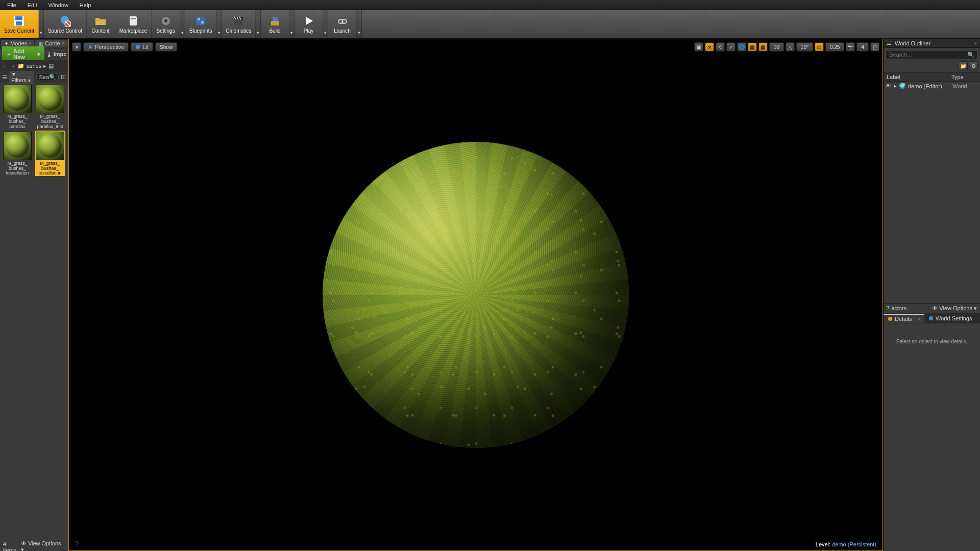  I want to click on details-empty-label: Select an object to view details., so click(932, 438).